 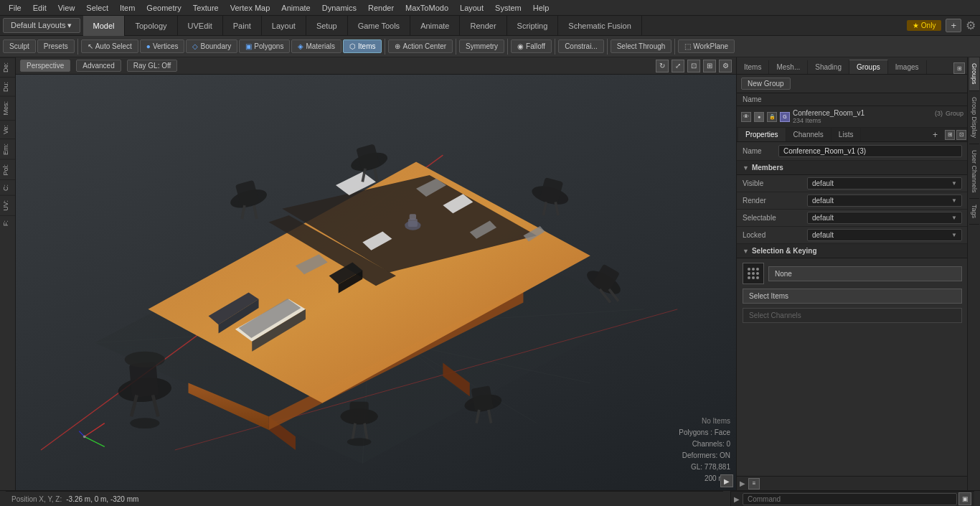 I want to click on select-through-button: Select Through, so click(x=641, y=46).